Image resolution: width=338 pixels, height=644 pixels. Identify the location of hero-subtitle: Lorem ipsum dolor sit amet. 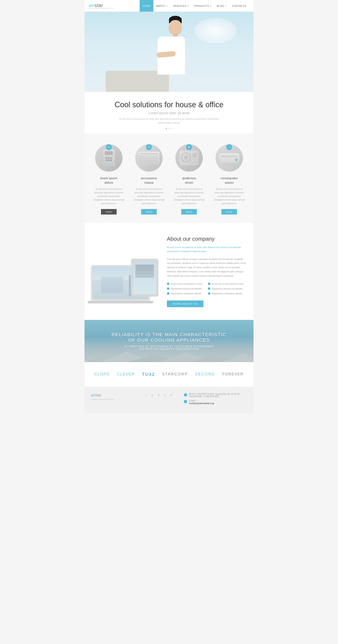
(169, 113).